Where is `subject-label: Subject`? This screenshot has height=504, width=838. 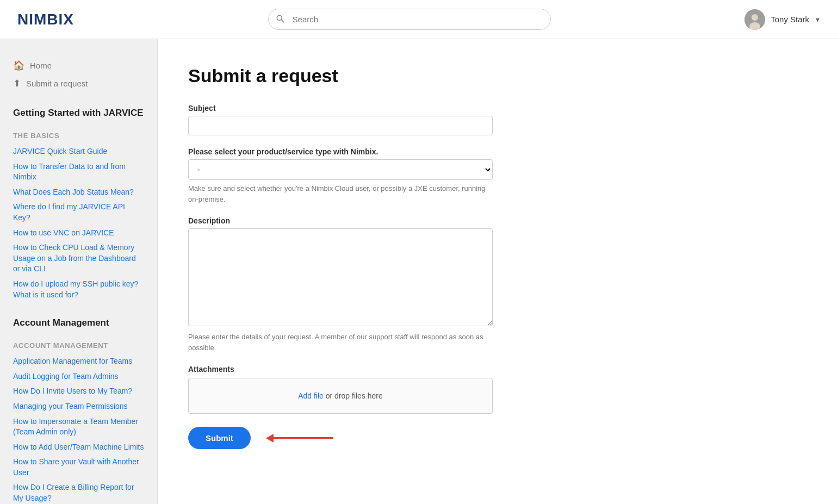 subject-label: Subject is located at coordinates (498, 108).